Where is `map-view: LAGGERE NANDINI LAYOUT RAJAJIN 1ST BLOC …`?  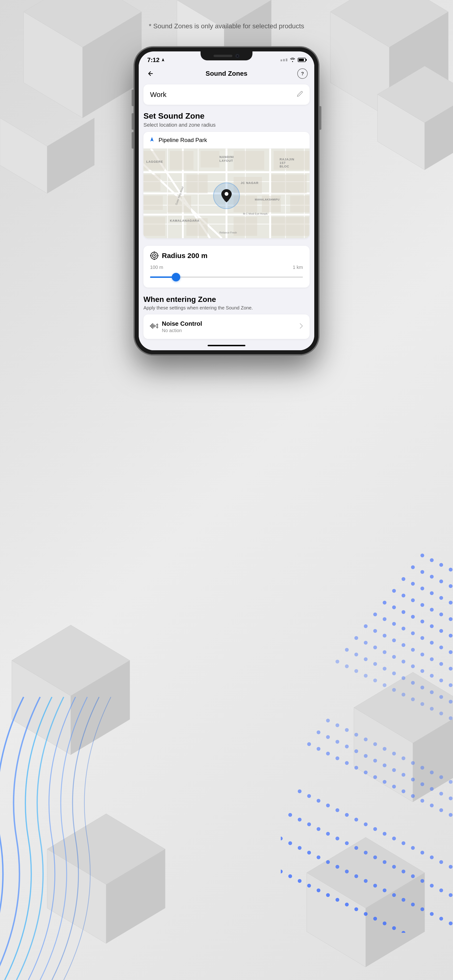 map-view: LAGGERE NANDINI LAYOUT RAJAJIN 1ST BLOC … is located at coordinates (226, 193).